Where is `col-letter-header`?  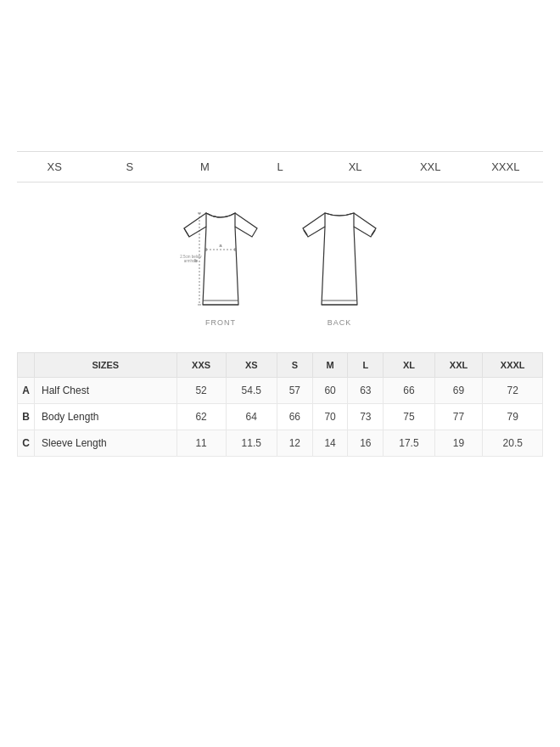
col-letter-header is located at coordinates (26, 365).